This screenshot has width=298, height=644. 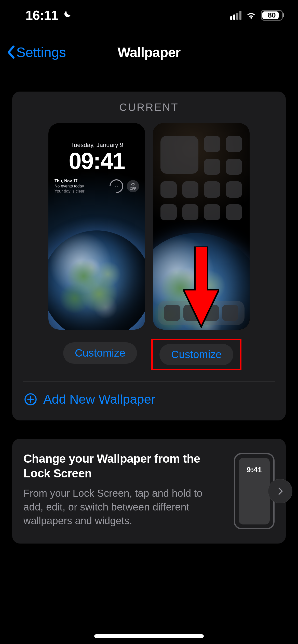 I want to click on battery-icon: 80, so click(x=272, y=15).